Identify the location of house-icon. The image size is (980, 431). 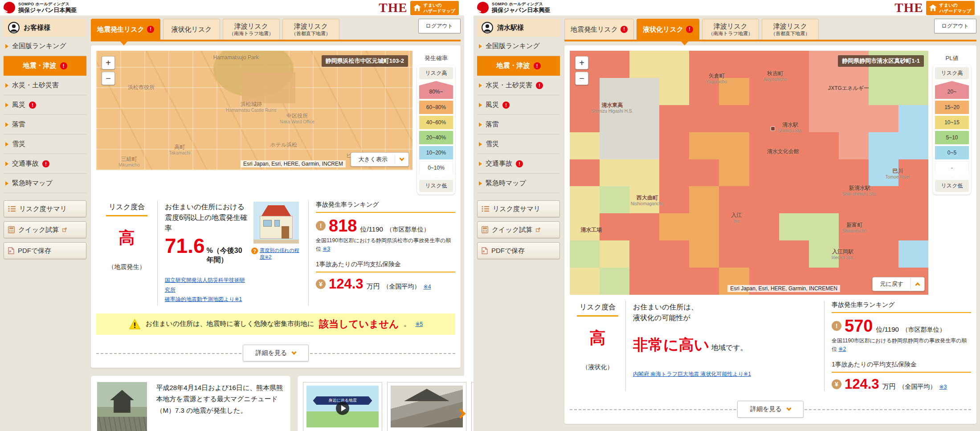
(933, 8).